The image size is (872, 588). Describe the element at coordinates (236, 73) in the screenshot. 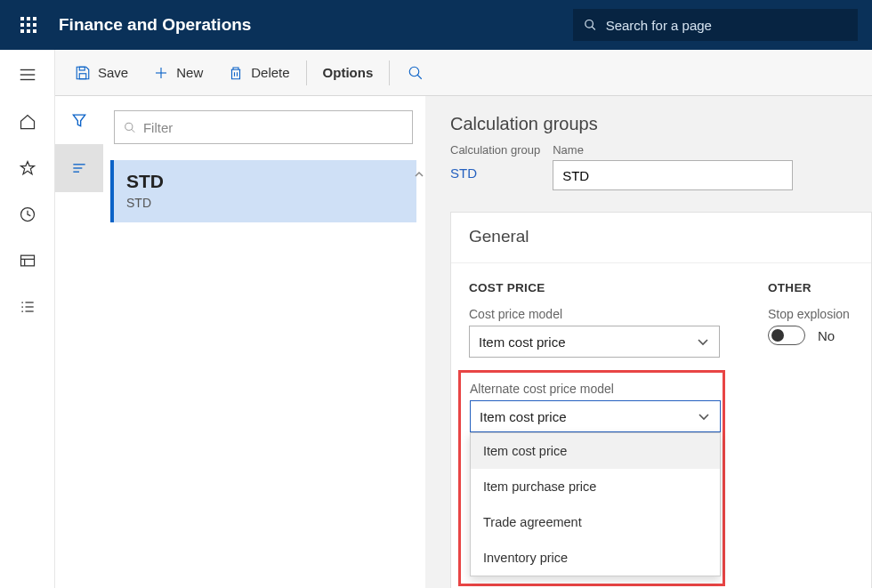

I see `trash-icon` at that location.